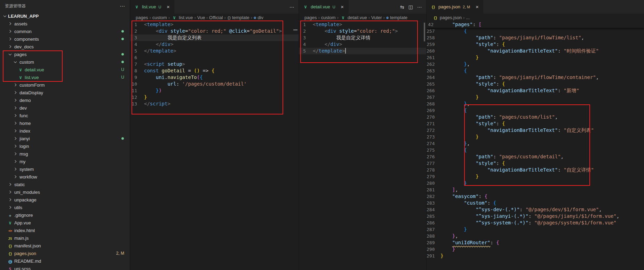  What do you see at coordinates (535, 216) in the screenshot?
I see `code-line-285: 285 "^sys-jianyi-(.*)": "@/pages/jianyi/…` at bounding box center [535, 216].